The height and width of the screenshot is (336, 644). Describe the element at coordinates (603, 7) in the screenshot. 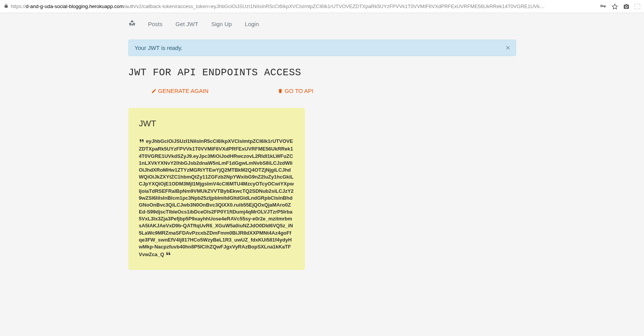

I see `key-icon` at that location.